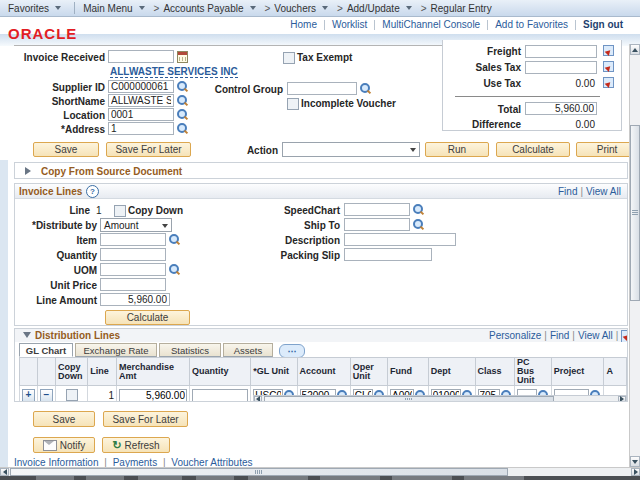 This screenshot has width=640, height=480. What do you see at coordinates (146, 419) in the screenshot?
I see `footer-save-for-later-button: Save For Later` at bounding box center [146, 419].